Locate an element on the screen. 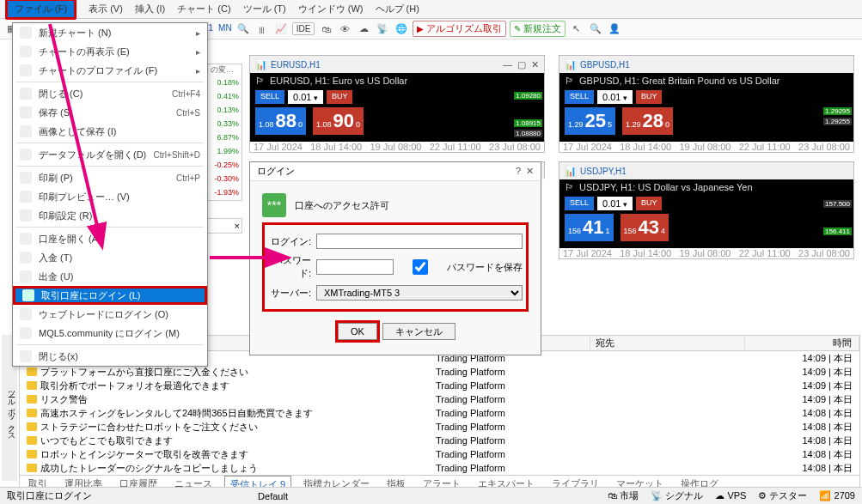  menu-insert: 挿入 (I) is located at coordinates (150, 9).